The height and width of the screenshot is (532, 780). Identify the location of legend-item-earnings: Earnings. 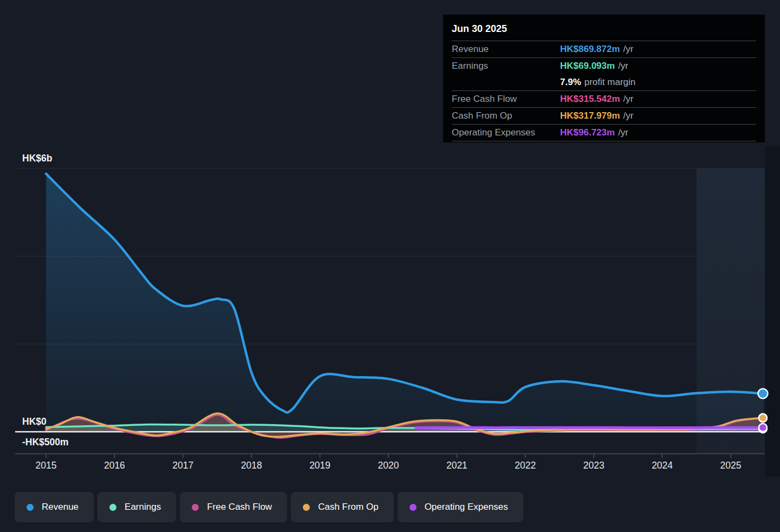
(136, 507).